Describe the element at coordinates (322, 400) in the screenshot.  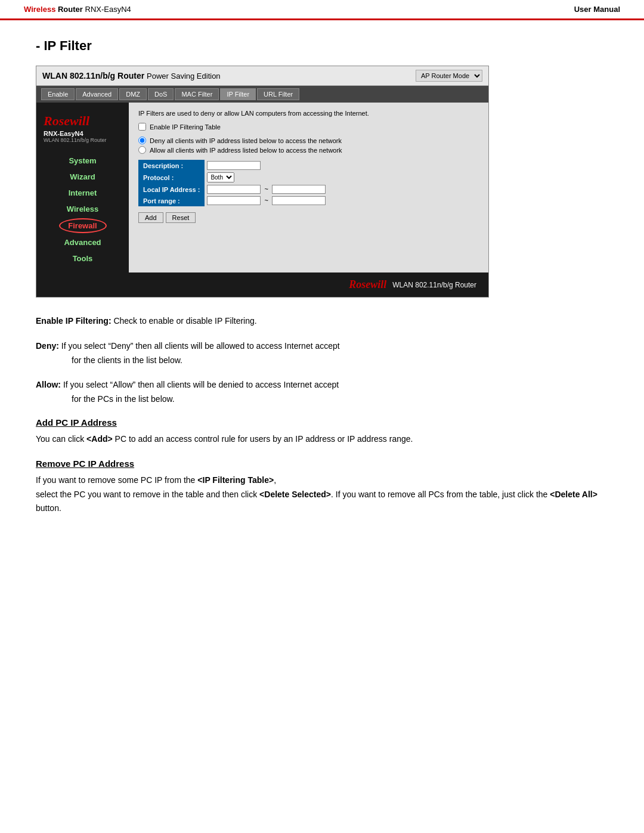
I see `allow-desc-detail: for the PCs in the list below.` at that location.